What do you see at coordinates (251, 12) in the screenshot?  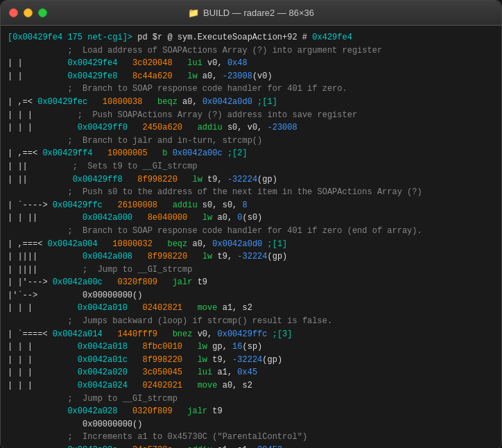 I see `window-title: 📁 BUILD — radare2 — 86×36` at bounding box center [251, 12].